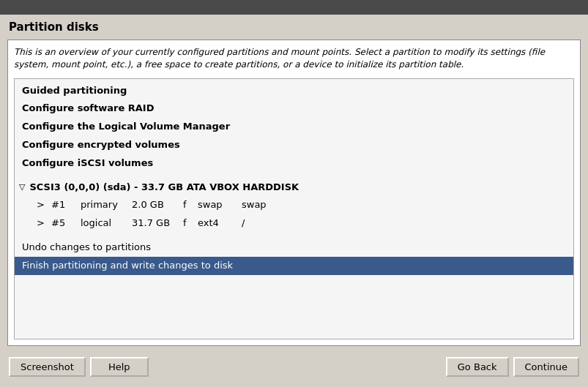 This screenshot has width=588, height=387. What do you see at coordinates (294, 247) in the screenshot?
I see `undo-changes-item: Undo changes to partitions` at bounding box center [294, 247].